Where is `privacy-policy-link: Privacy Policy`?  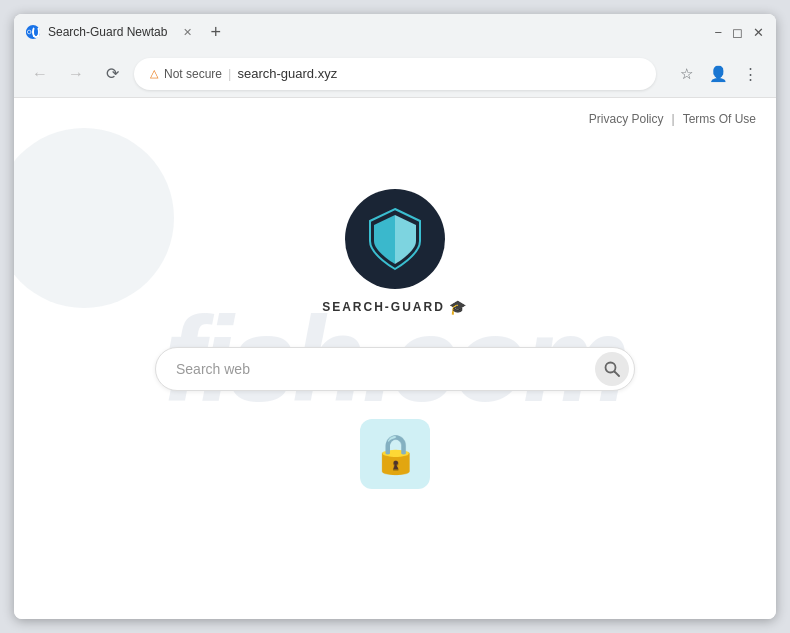 privacy-policy-link: Privacy Policy is located at coordinates (626, 119).